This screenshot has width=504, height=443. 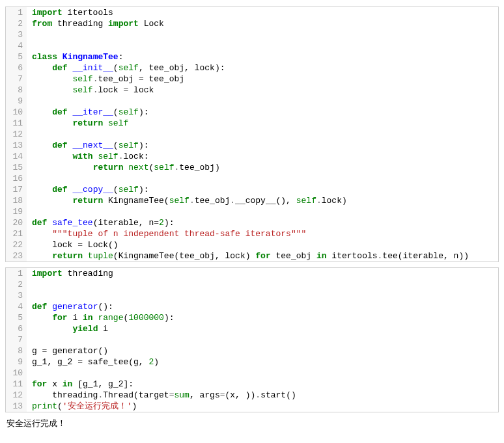 I want to click on token-plain: tee(iterable, n)), so click(x=426, y=256).